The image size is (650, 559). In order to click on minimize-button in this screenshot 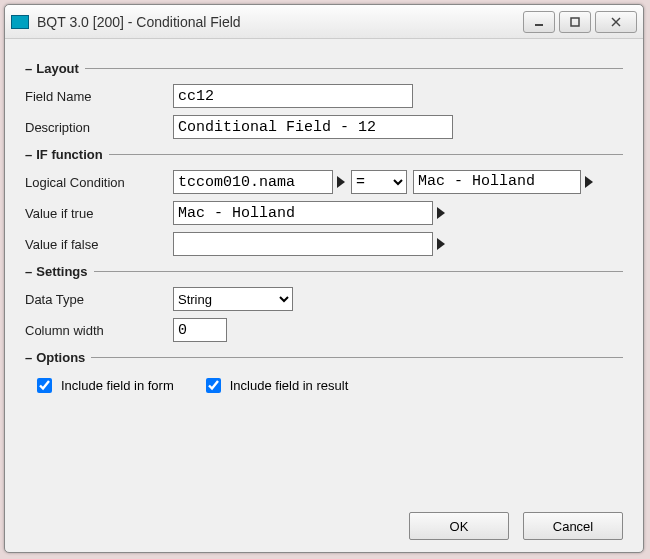, I will do `click(539, 22)`.